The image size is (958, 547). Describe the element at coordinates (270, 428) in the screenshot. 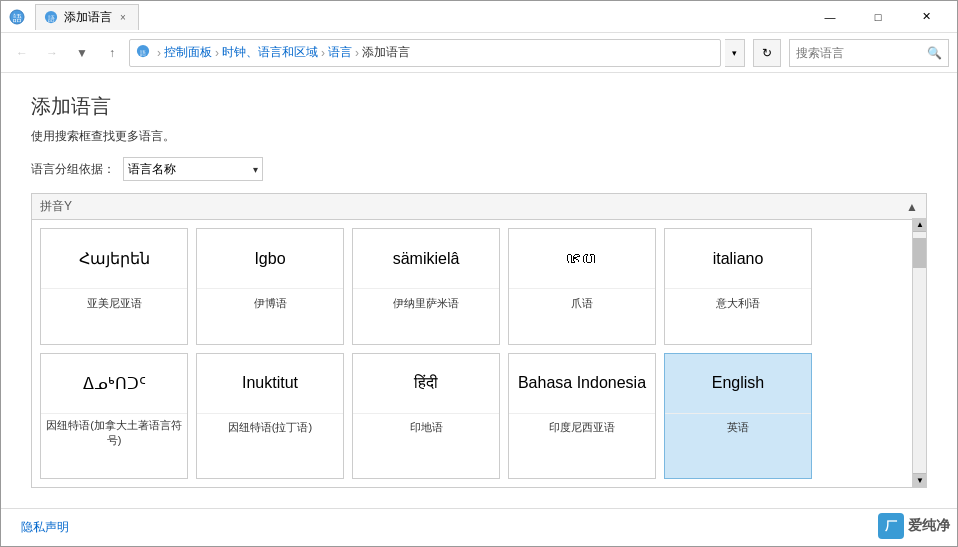

I see `lang-card-label-6: 因纽特语(拉丁语)` at that location.